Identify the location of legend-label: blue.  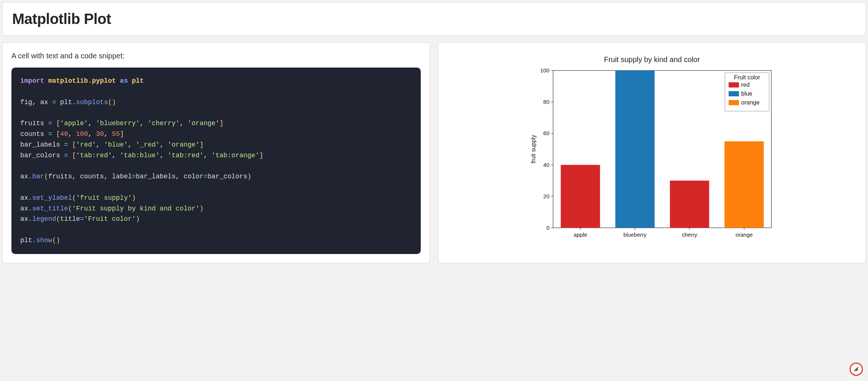
(747, 94).